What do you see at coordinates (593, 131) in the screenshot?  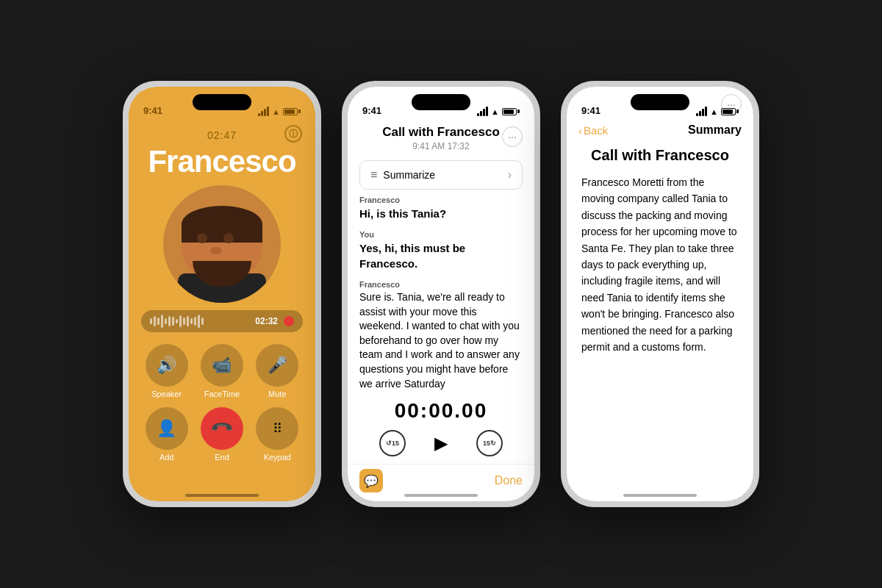 I see `back-button: ‹ Back` at bounding box center [593, 131].